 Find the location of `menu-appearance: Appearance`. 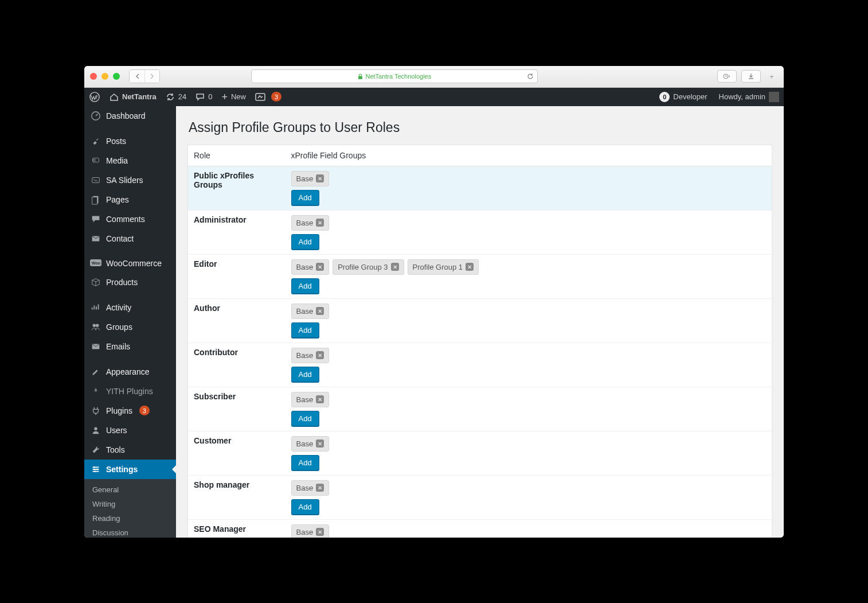

menu-appearance: Appearance is located at coordinates (130, 372).